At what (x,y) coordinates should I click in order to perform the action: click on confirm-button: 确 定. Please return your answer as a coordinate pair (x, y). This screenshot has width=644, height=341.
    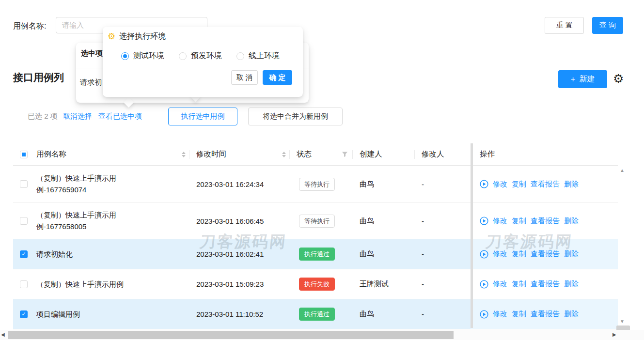
    Looking at the image, I should click on (277, 78).